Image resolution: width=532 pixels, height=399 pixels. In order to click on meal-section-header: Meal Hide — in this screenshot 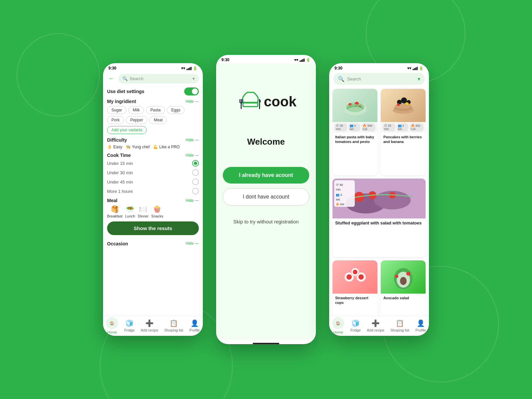, I will do `click(153, 200)`.